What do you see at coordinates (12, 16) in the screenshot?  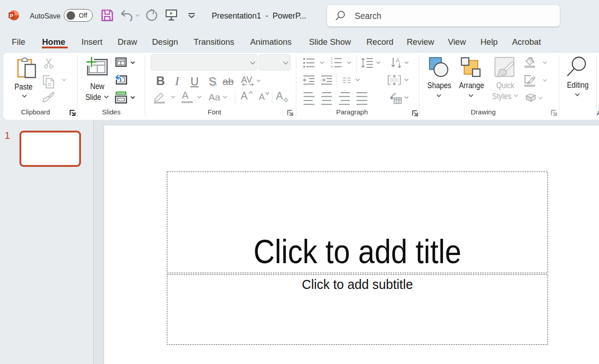 I see `svg-text: P` at bounding box center [12, 16].